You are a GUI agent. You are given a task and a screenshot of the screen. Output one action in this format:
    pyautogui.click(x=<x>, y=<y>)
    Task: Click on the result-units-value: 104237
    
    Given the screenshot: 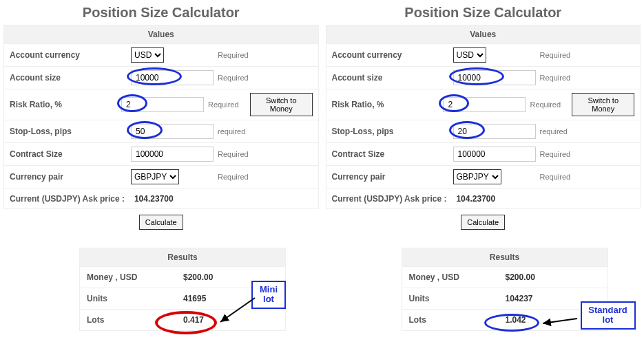 What is the action you would take?
    pyautogui.click(x=519, y=299)
    